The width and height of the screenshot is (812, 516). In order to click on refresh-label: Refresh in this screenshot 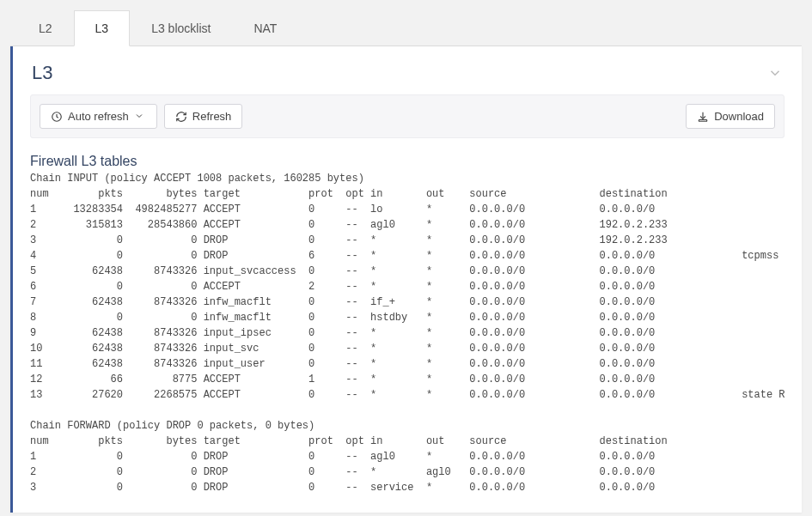, I will do `click(212, 117)`.